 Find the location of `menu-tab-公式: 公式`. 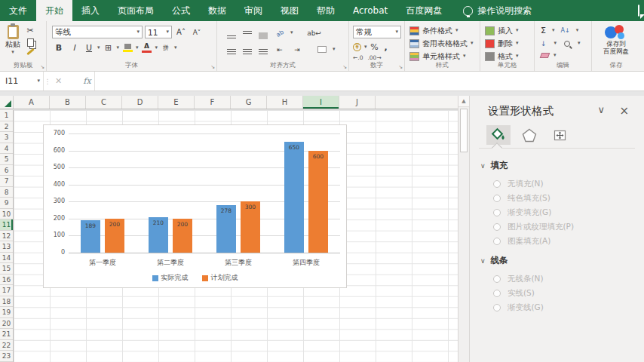

menu-tab-公式: 公式 is located at coordinates (181, 11).